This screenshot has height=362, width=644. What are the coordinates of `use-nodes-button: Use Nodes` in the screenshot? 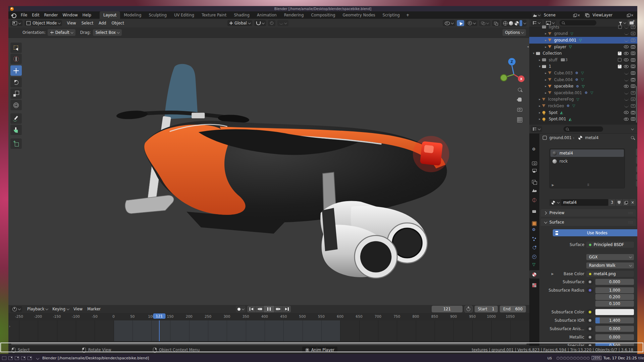 It's located at (595, 233).